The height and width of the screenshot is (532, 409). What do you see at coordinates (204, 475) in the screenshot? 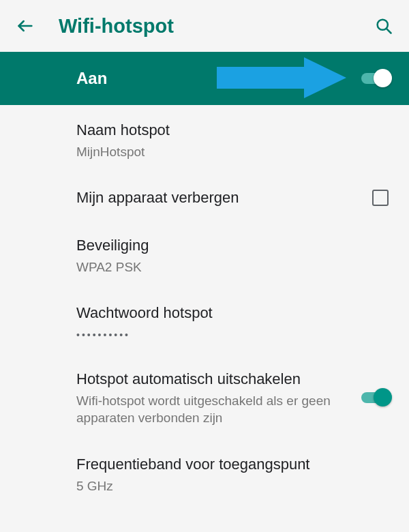
I see `frequency-band-row: Frequentieband voor toegangspunt 5 GHz` at bounding box center [204, 475].